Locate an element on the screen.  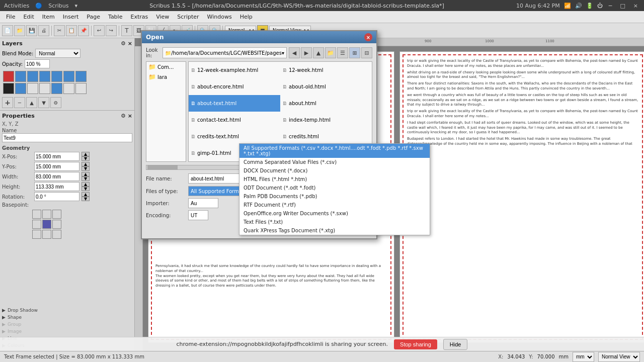
layer-swatch-light1 is located at coordinates (33, 88).